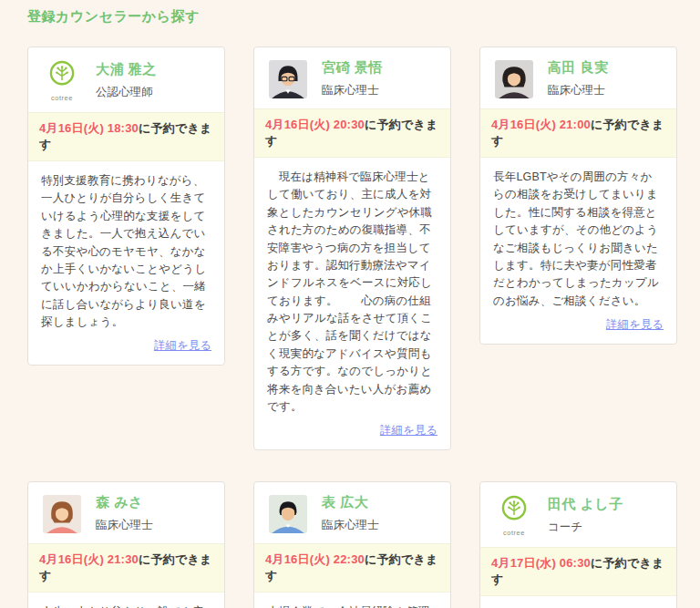 The width and height of the screenshot is (700, 608). What do you see at coordinates (541, 124) in the screenshot?
I see `availability-datetime: 4月16日(火) 21:00` at bounding box center [541, 124].